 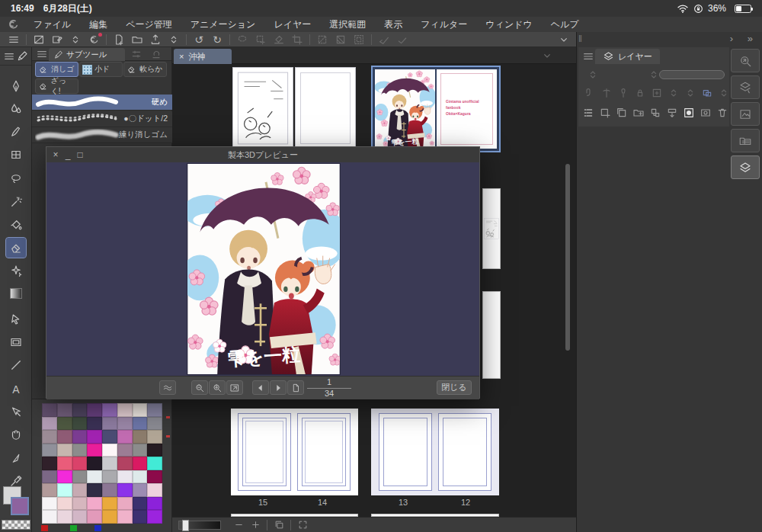 I want to click on subtool-extra-tab-icon, so click(x=136, y=54).